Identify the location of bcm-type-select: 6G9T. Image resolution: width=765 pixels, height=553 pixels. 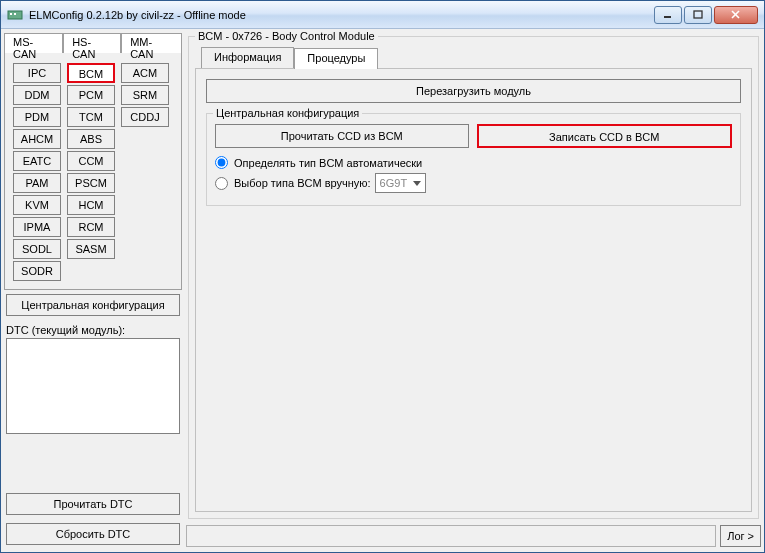
(401, 183).